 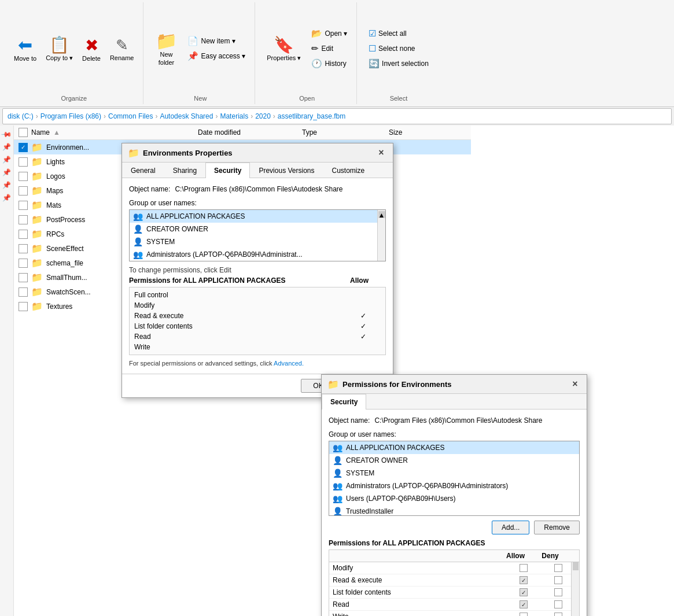 I want to click on breadcrumb-common-files: Common Files, so click(x=131, y=116).